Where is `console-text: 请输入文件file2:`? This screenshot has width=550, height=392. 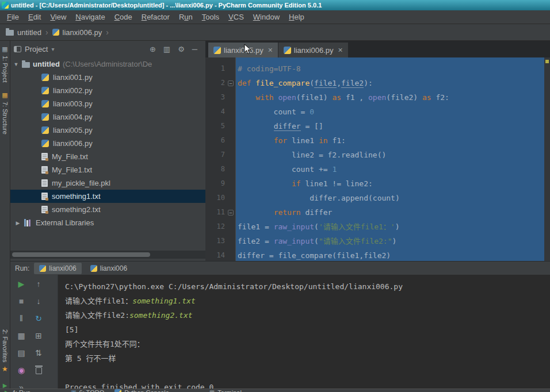
console-text: 请输入文件file2: is located at coordinates (97, 315).